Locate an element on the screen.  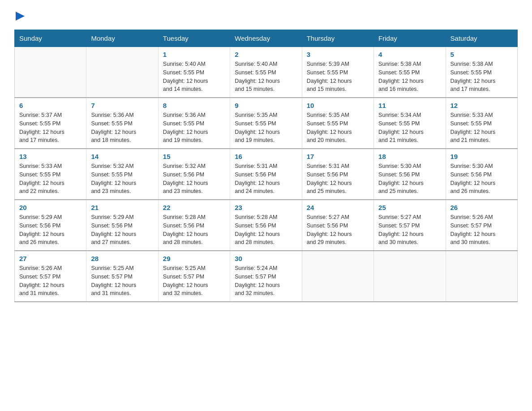
day-number: 19 is located at coordinates (482, 157).